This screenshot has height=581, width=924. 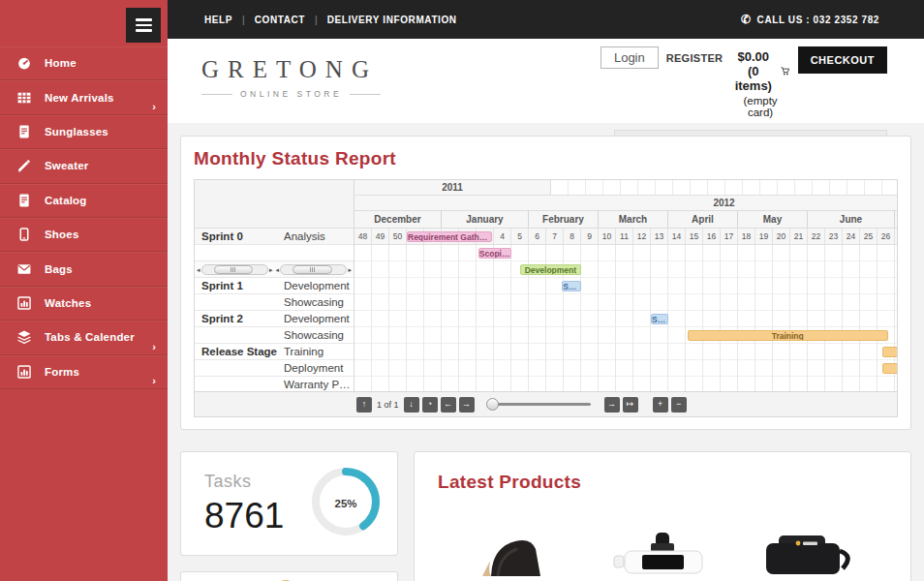 What do you see at coordinates (843, 60) in the screenshot?
I see `checkout-button: CHECKOUT` at bounding box center [843, 60].